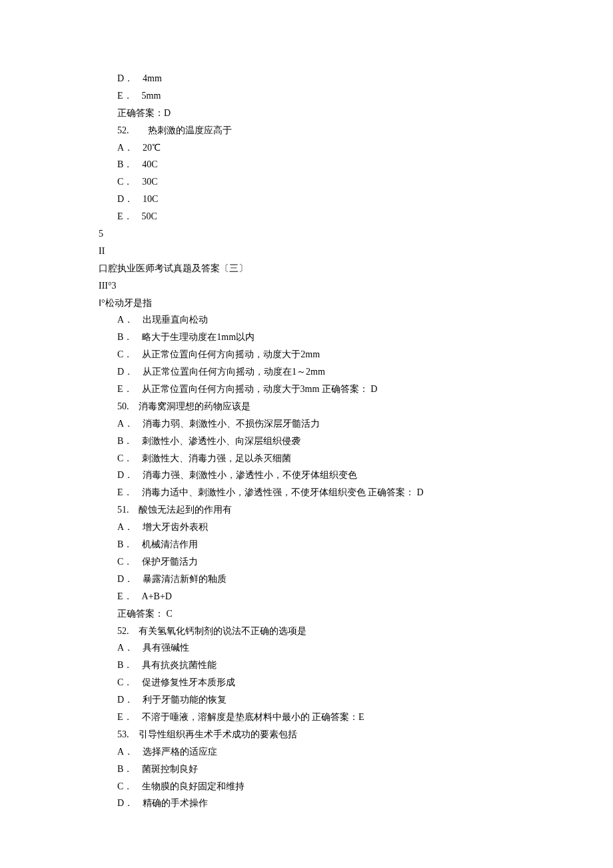 Image resolution: width=613 pixels, height=868 pixels. I want to click on text-line: D． 利于牙髓功能的恢复, so click(336, 700).